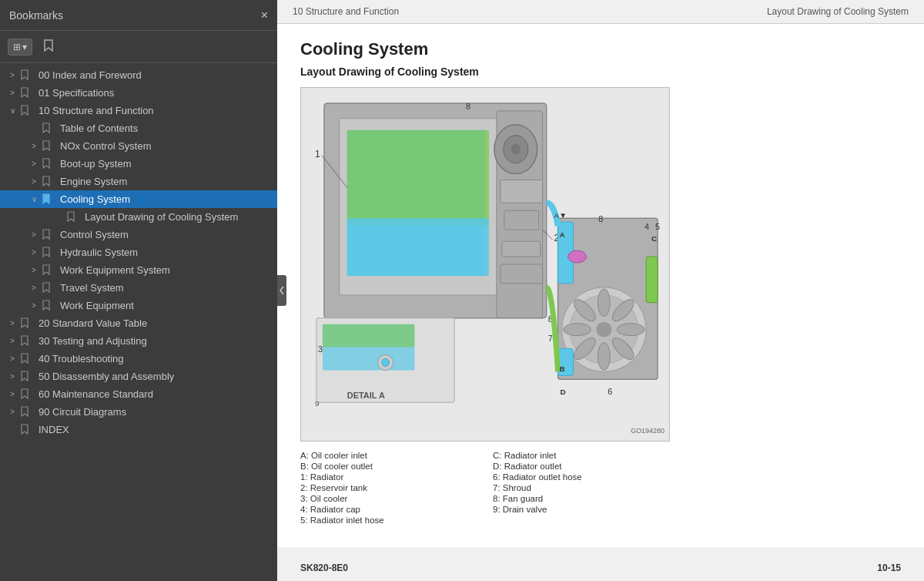 The height and width of the screenshot is (581, 924). Describe the element at coordinates (139, 217) in the screenshot. I see `bookmark-item-10-cooling-layout: Layout Drawing of Cooling System` at that location.